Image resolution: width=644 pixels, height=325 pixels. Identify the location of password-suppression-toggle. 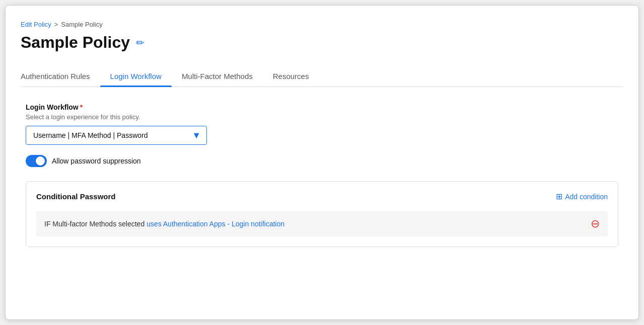
(36, 161).